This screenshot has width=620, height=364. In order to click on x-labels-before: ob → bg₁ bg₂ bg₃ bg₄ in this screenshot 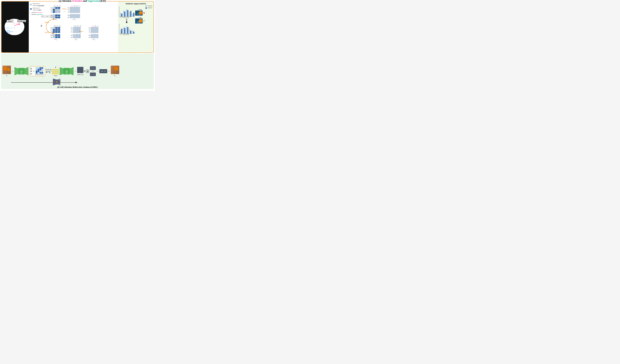, I will do `click(126, 18)`.